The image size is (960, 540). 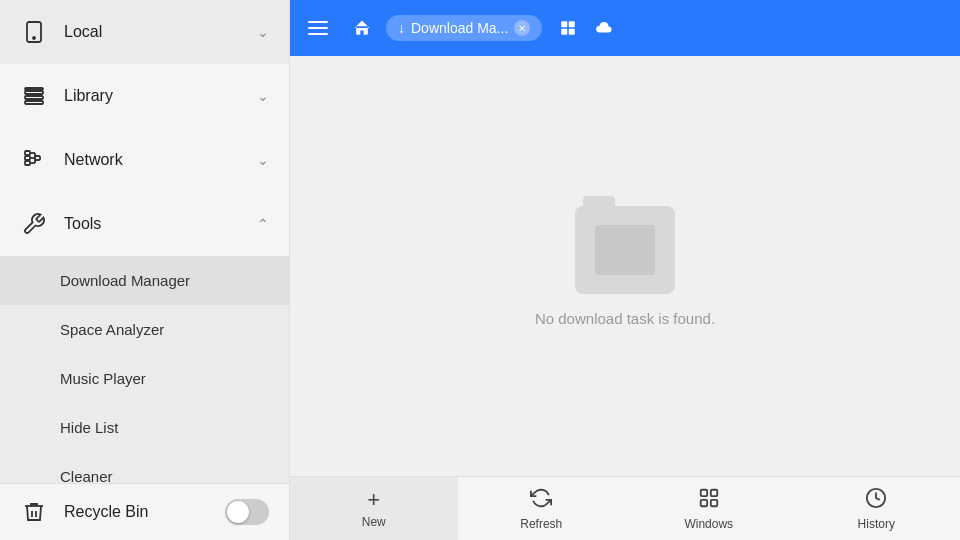 What do you see at coordinates (144, 280) in the screenshot?
I see `sidebar-submenu-download-manager: Download Manager` at bounding box center [144, 280].